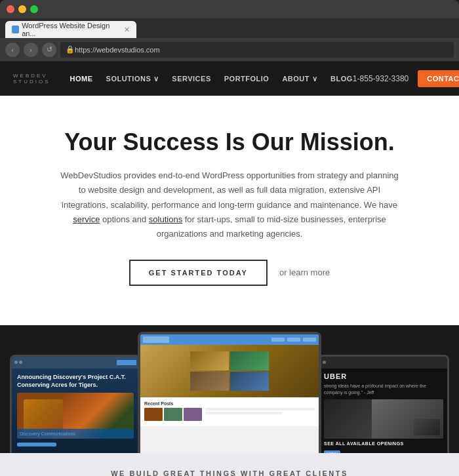 The width and height of the screenshot is (459, 476). What do you see at coordinates (12, 50) in the screenshot?
I see `back-button: ‹` at bounding box center [12, 50].